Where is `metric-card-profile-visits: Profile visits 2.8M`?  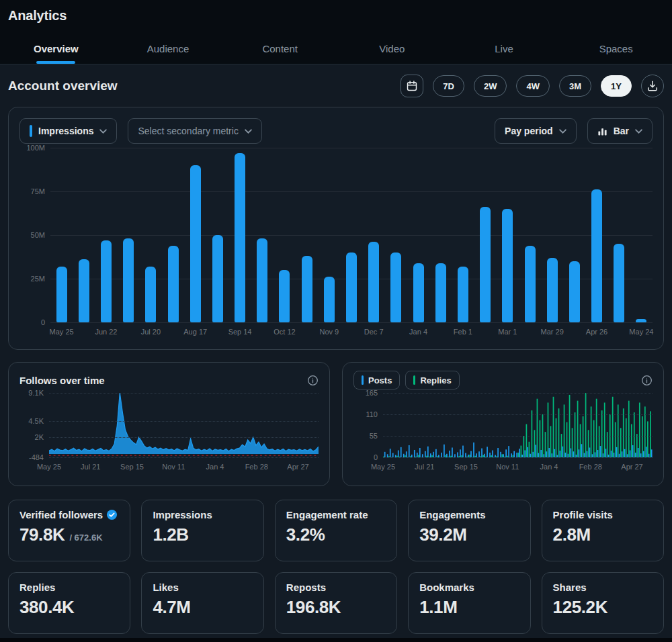 metric-card-profile-visits: Profile visits 2.8M is located at coordinates (603, 531).